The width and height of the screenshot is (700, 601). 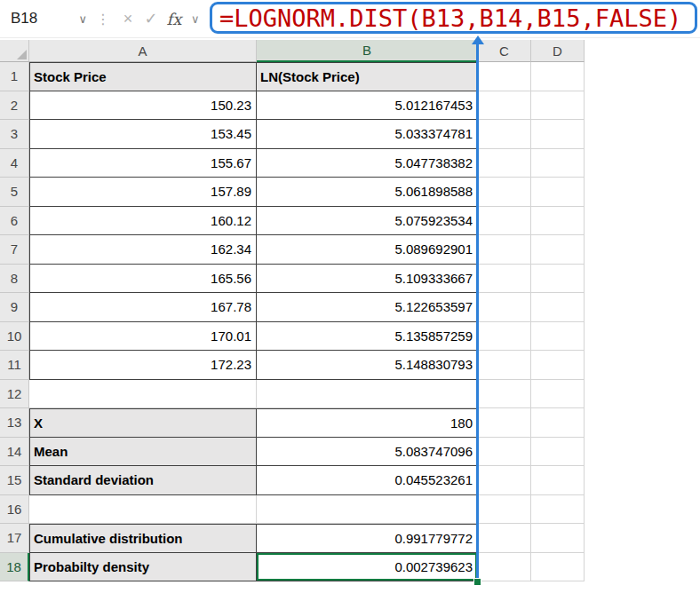 What do you see at coordinates (558, 366) in the screenshot?
I see `cell-D11` at bounding box center [558, 366].